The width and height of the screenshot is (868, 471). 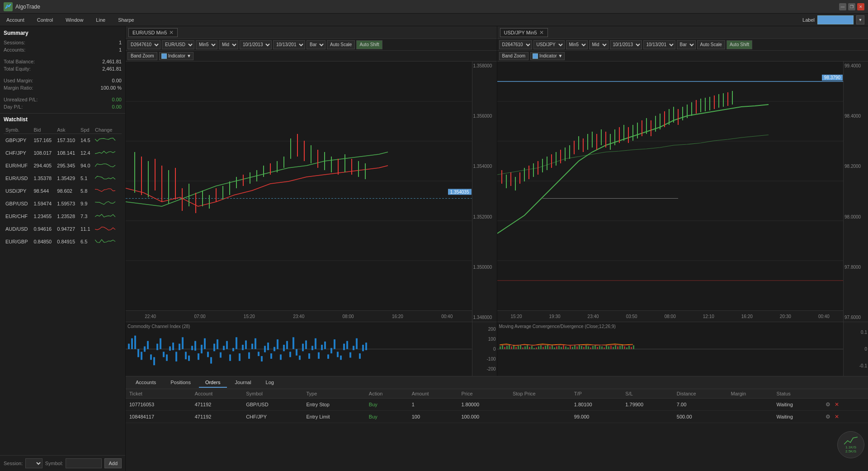 What do you see at coordinates (577, 45) in the screenshot?
I see `right-timeframe-select: Min5` at bounding box center [577, 45].